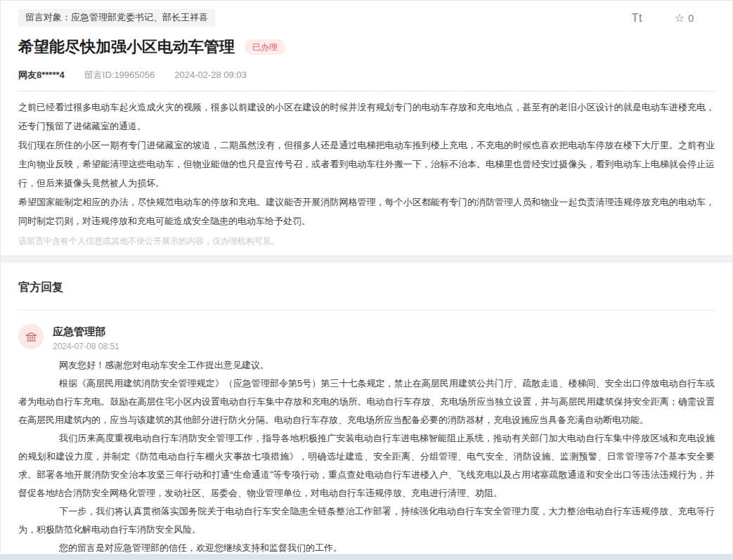  Describe the element at coordinates (367, 75) in the screenshot. I see `message-meta: 网友8*****4 留言ID:19965056 2024-02-28 09:03` at that location.